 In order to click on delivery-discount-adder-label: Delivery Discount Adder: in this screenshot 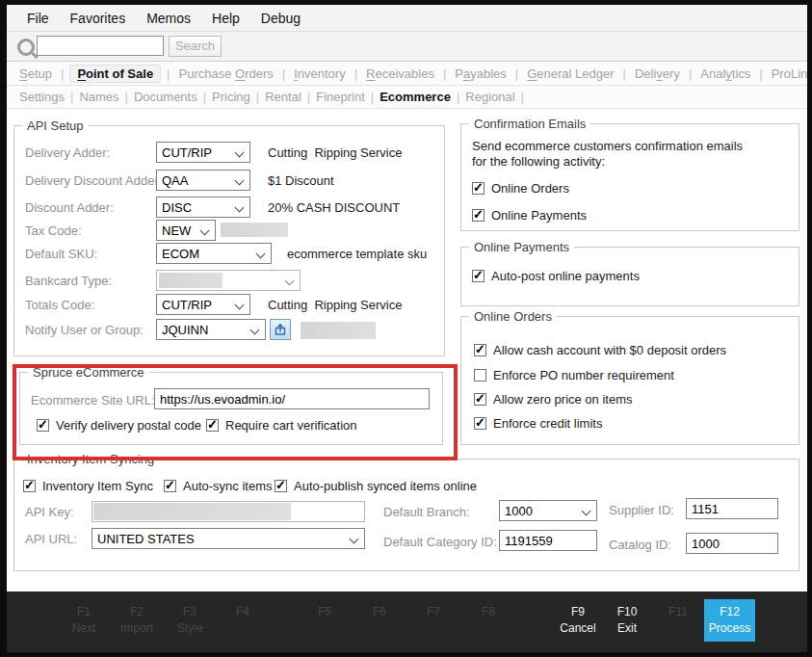, I will do `click(93, 181)`.